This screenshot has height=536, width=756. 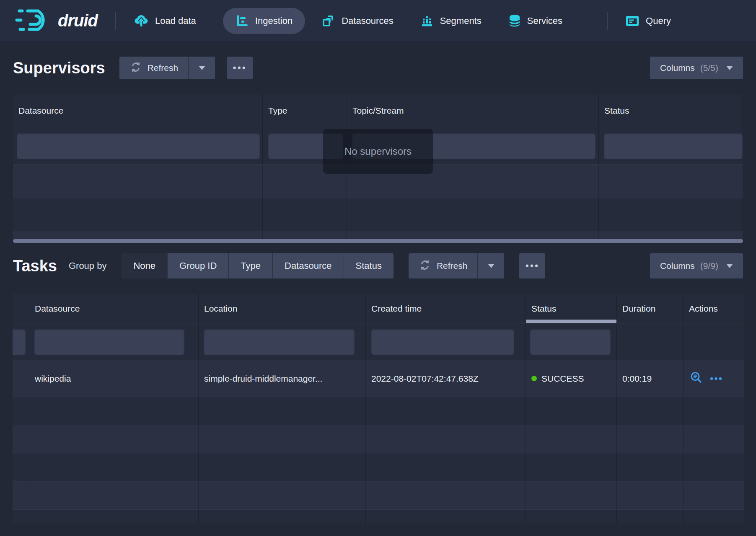 I want to click on supervisors-refresh-dropdown, so click(x=202, y=68).